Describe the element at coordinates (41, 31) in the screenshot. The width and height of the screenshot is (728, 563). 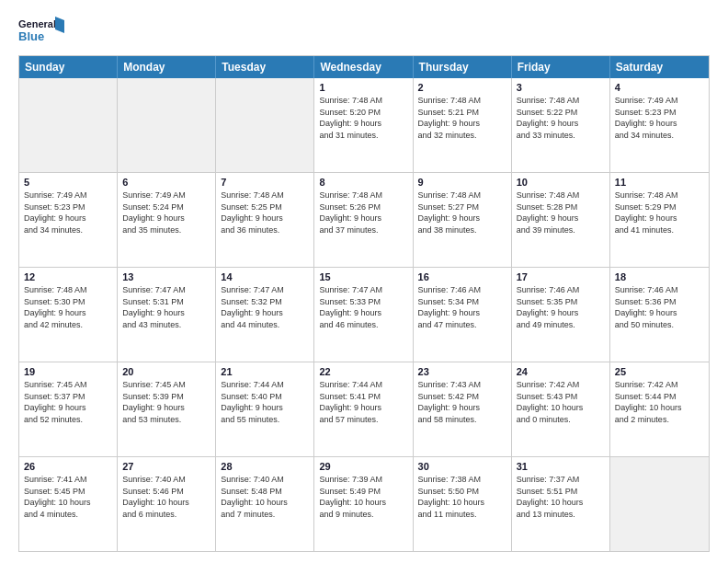
I see `logo-svg: General Blue` at that location.